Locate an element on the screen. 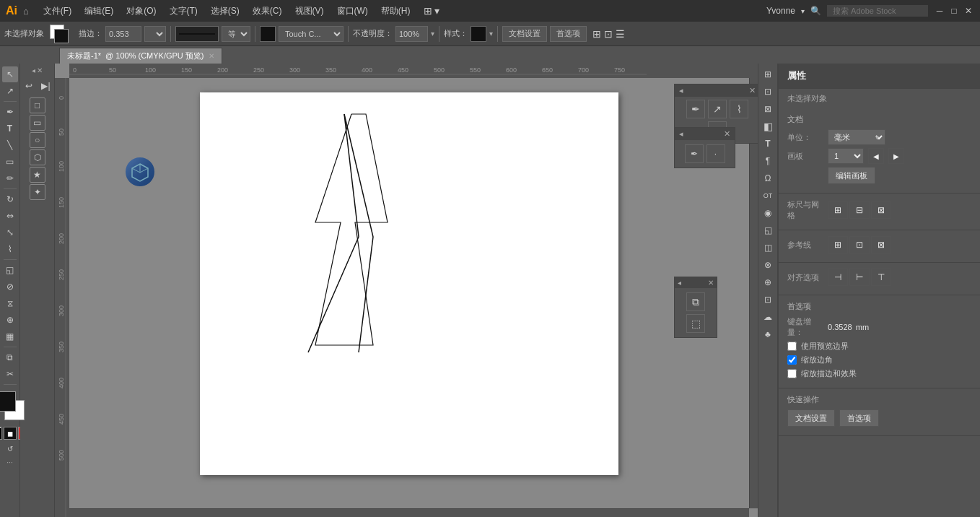 The height and width of the screenshot is (517, 980). document-tab: 未标题-1* @ 100% (CMYK/GPU 预览) ✕ is located at coordinates (141, 56).